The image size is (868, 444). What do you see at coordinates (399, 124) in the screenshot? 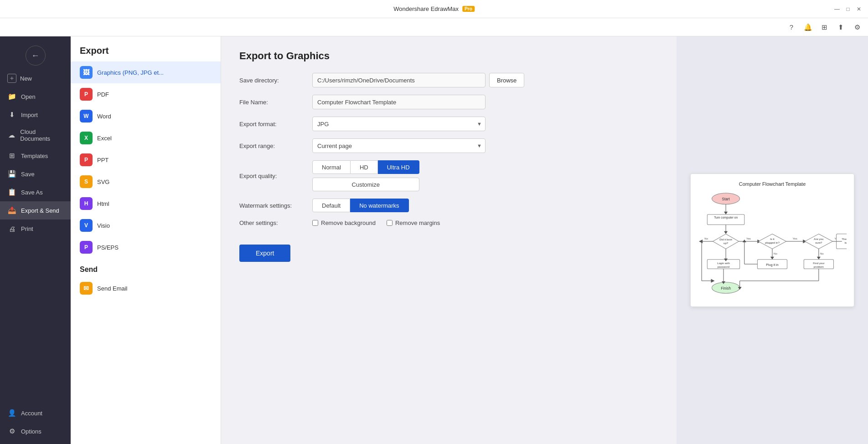
I see `export-format-wrapper: JPG PNG BMP SVG ▼` at bounding box center [399, 124].